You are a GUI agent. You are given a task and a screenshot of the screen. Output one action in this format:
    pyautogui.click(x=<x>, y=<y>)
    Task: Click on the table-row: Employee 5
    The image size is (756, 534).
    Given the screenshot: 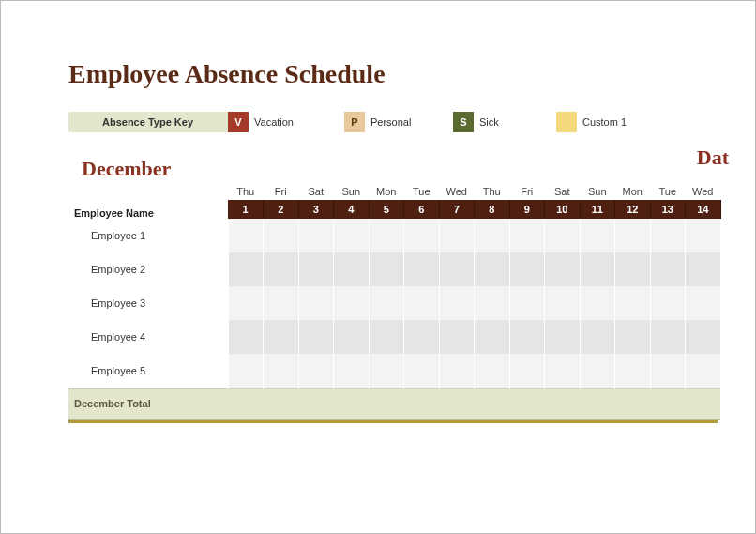 What is the action you would take?
    pyautogui.click(x=394, y=371)
    